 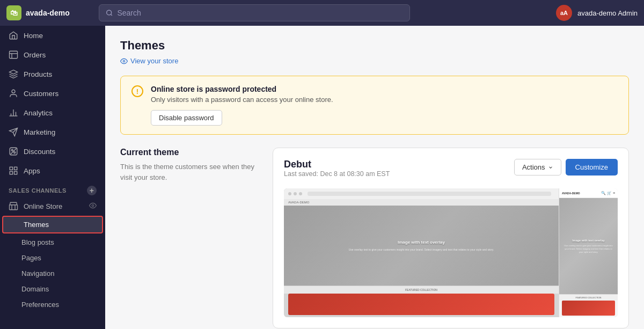 I want to click on sidebar-item-home: Home, so click(x=53, y=35).